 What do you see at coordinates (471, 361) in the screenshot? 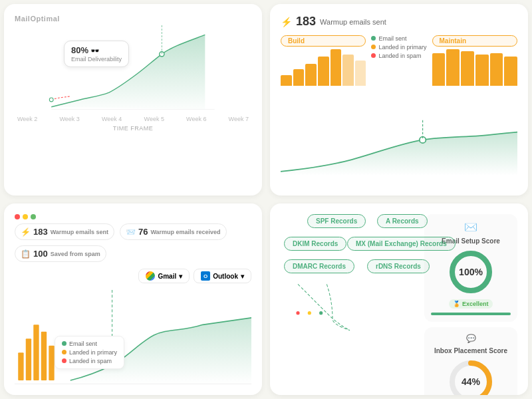
I see `inbox-placement-score-card: 💬 Inbox Placement Score 44% 😐 Bad` at bounding box center [471, 361].